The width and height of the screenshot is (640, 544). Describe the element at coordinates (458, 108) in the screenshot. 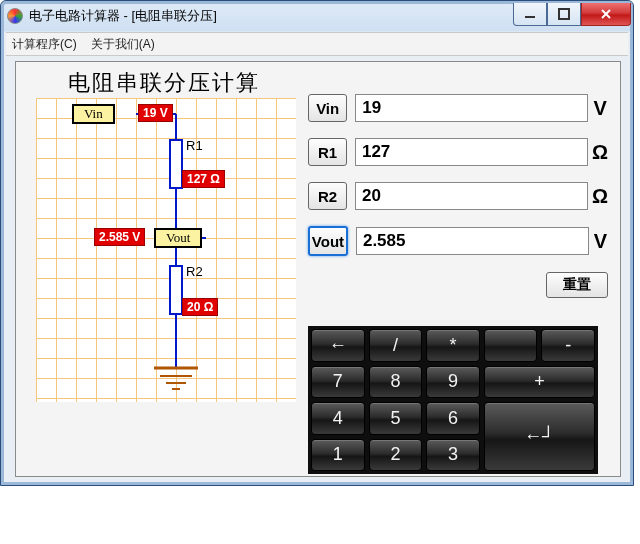

I see `row-vin: Vin V` at that location.